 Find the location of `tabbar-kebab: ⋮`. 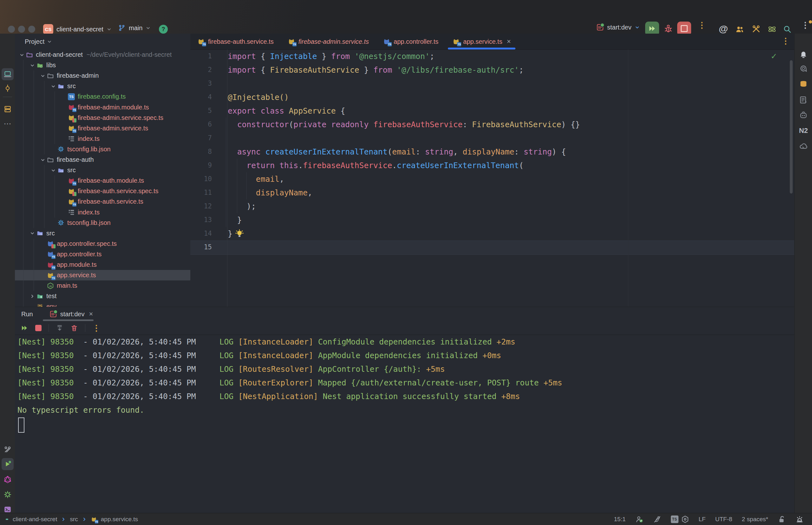

tabbar-kebab: ⋮ is located at coordinates (786, 41).